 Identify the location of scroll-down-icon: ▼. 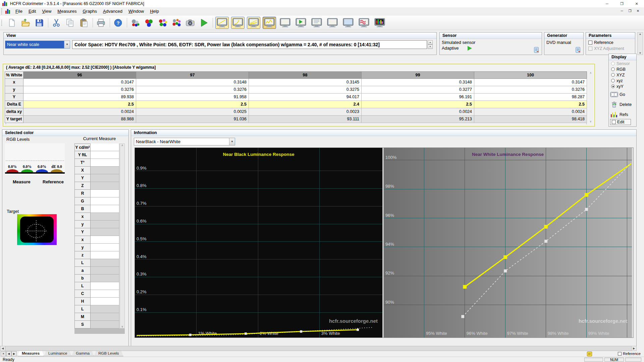
(640, 53).